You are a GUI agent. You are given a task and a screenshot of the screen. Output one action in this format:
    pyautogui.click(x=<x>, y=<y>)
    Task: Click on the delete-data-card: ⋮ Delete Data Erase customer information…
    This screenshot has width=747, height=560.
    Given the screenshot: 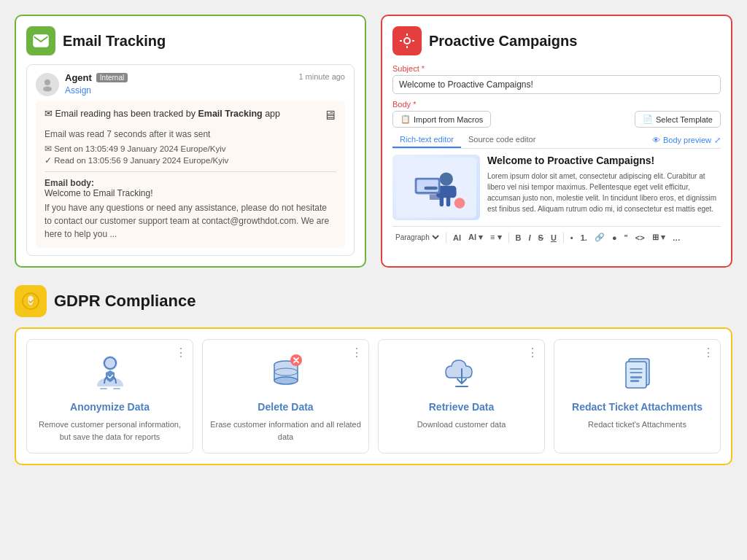 What is the action you would take?
    pyautogui.click(x=286, y=397)
    